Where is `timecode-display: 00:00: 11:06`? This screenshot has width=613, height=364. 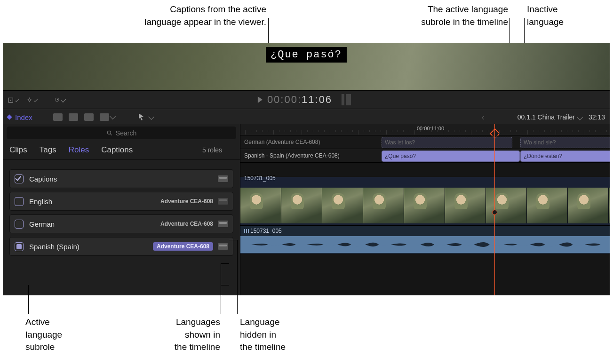
timecode-display: 00:00: 11:06 is located at coordinates (306, 100).